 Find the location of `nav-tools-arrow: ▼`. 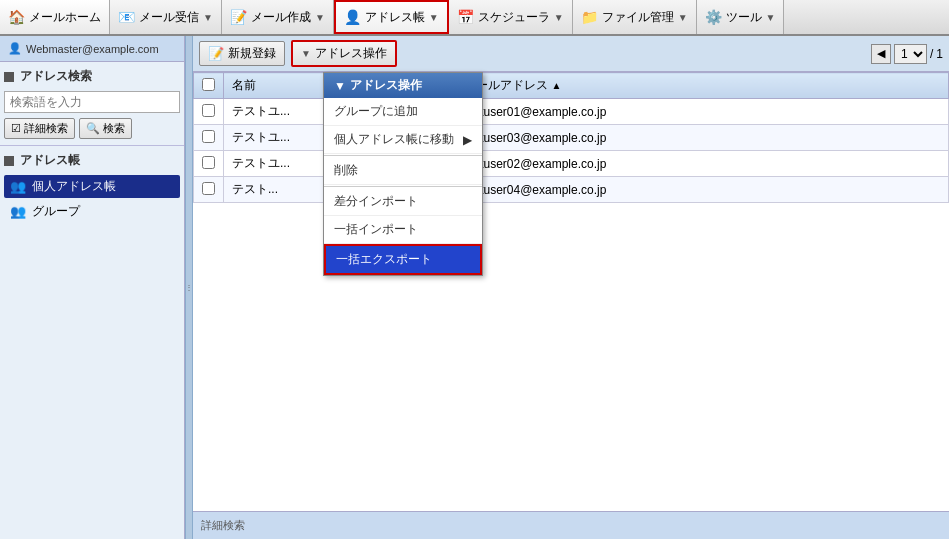

nav-tools-arrow: ▼ is located at coordinates (771, 18).